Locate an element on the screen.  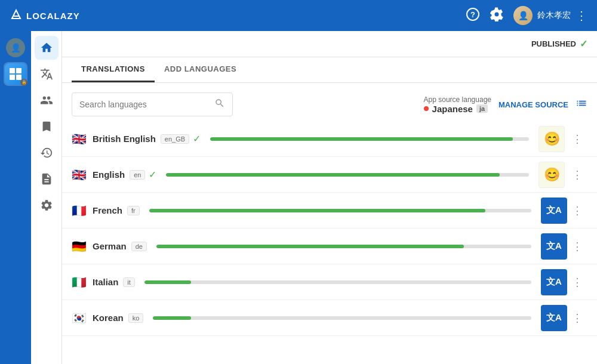
search-input is located at coordinates (144, 104).